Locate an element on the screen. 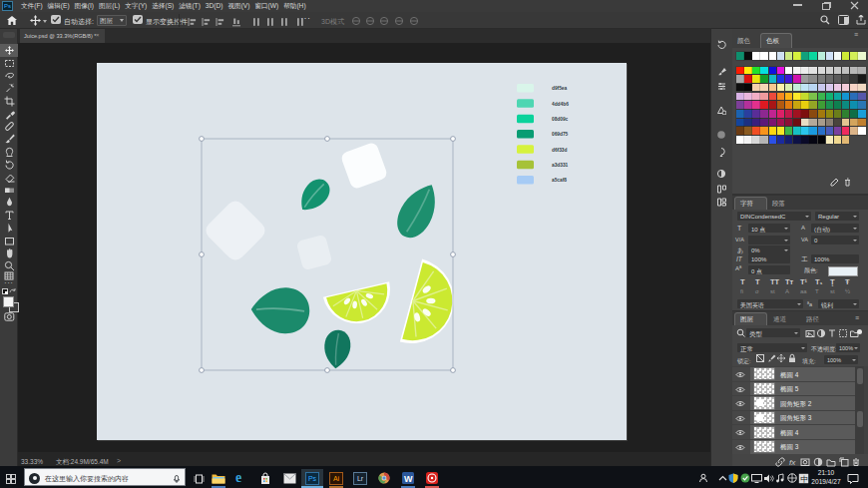 This screenshot has width=868, height=488. svg-text: d9f5ea is located at coordinates (560, 88).